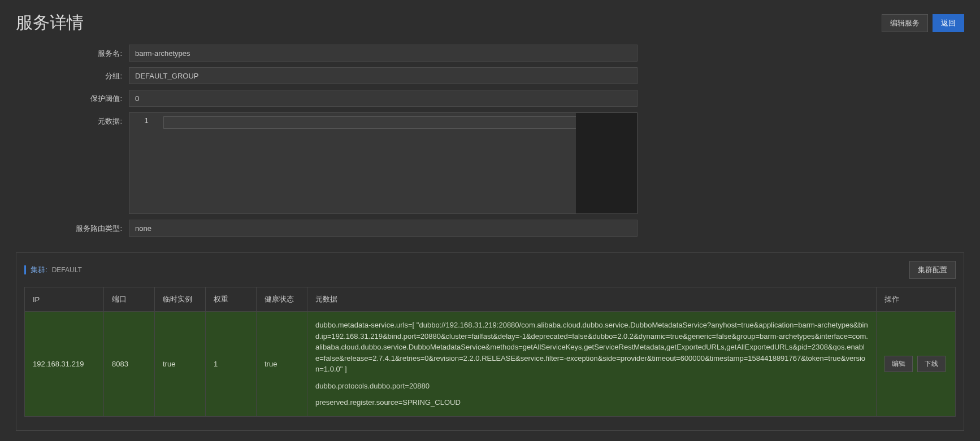 The image size is (980, 441). I want to click on cluster-title: 集群: DEFAULT, so click(53, 270).